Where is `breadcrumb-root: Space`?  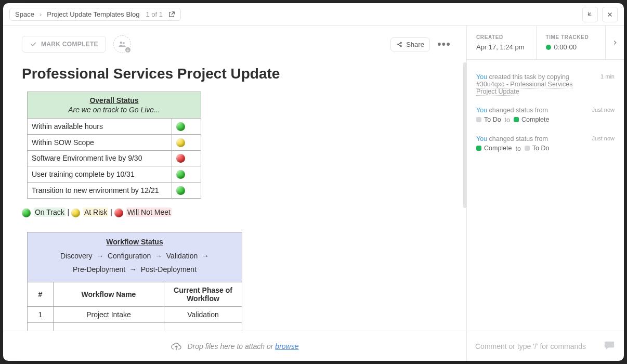 breadcrumb-root: Space is located at coordinates (25, 15).